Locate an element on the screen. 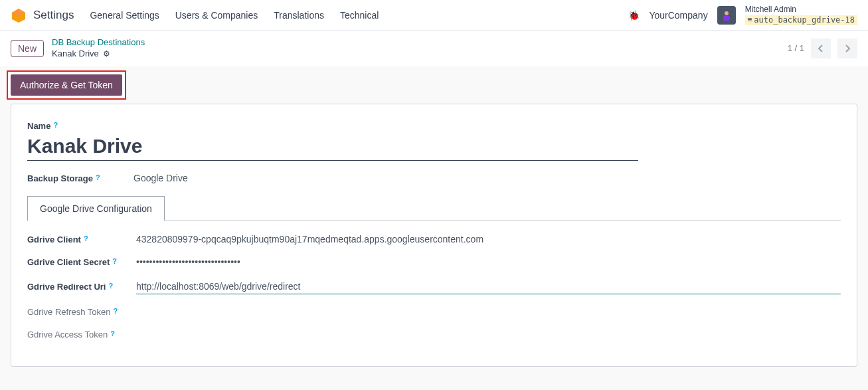 This screenshot has height=390, width=868. client-value: 432820809979-cpqcaq9pkujbuqtm90aj17mqedm… is located at coordinates (489, 239).